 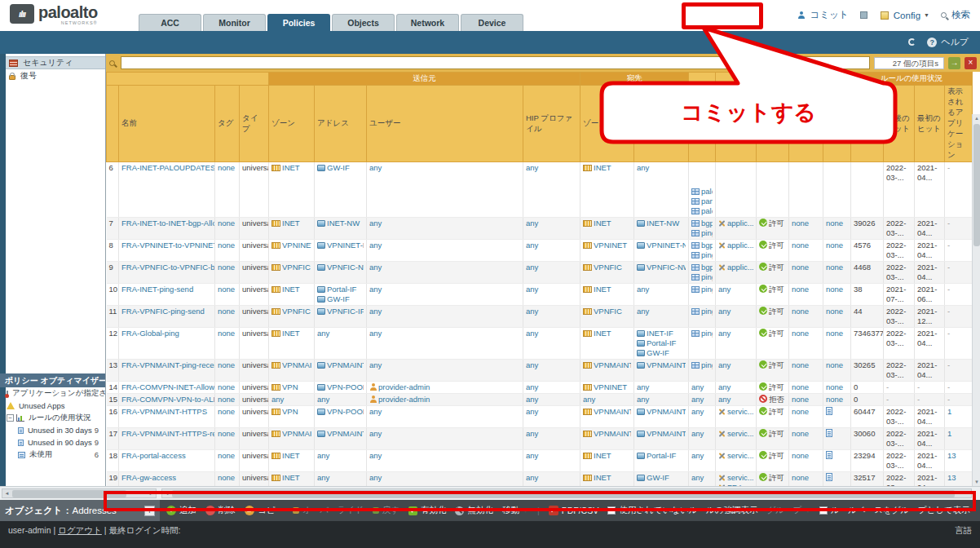 I want to click on rule-row-13: 13FRA-VPNMAINT-ping-receivenoneuniversal…, so click(x=540, y=370).